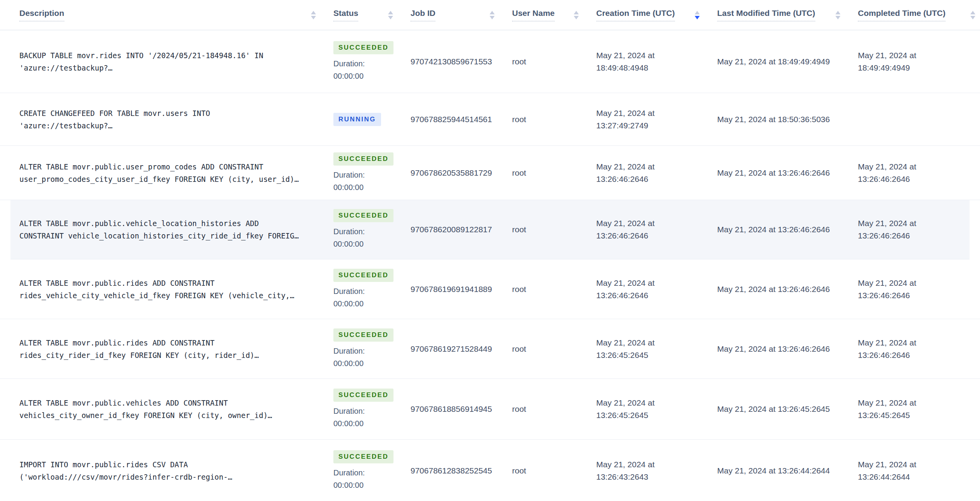  What do you see at coordinates (657, 471) in the screenshot?
I see `creation-time-cell: May 21, 2024 at 13:26:43:2643` at bounding box center [657, 471].